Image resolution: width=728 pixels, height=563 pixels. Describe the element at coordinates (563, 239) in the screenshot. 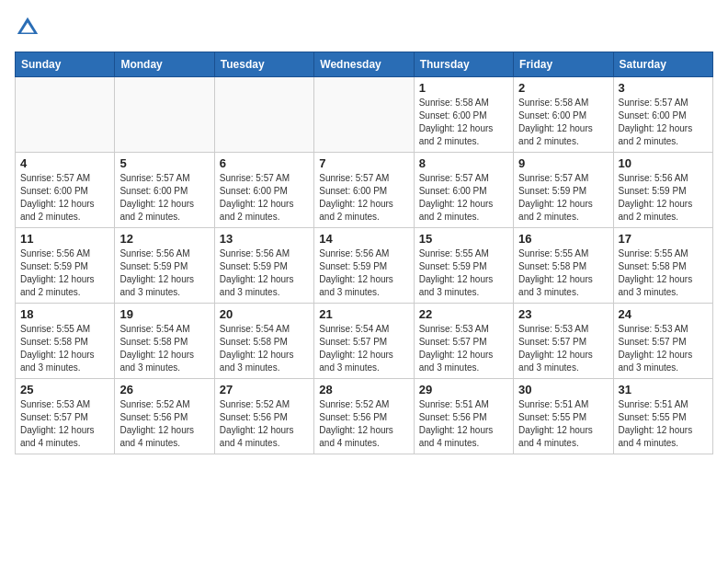

I see `day-number: 16` at that location.